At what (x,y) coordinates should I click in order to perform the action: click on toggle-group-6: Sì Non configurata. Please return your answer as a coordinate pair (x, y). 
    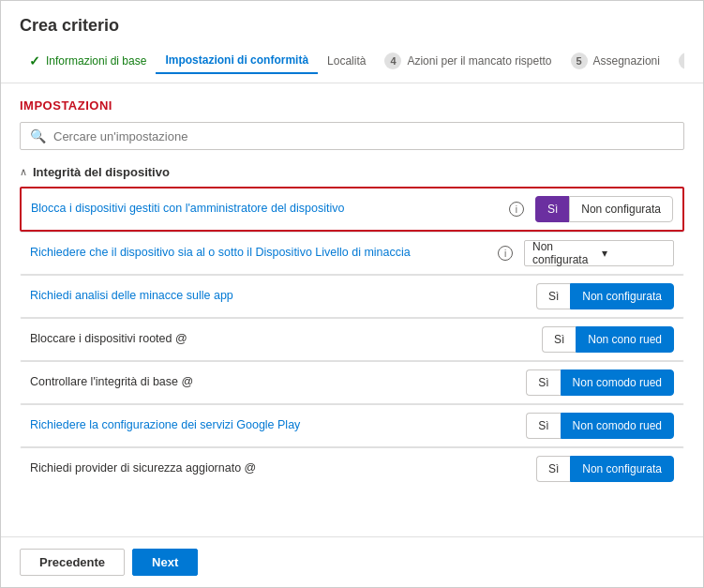
    Looking at the image, I should click on (606, 469).